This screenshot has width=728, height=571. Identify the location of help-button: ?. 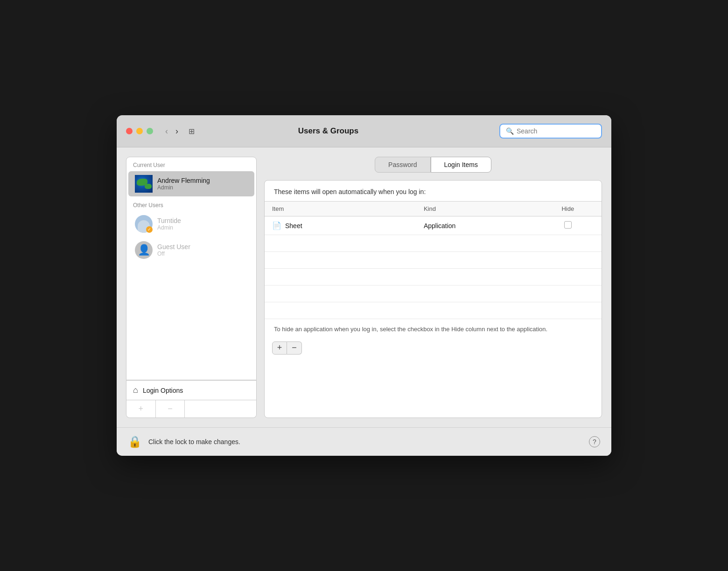
(595, 442).